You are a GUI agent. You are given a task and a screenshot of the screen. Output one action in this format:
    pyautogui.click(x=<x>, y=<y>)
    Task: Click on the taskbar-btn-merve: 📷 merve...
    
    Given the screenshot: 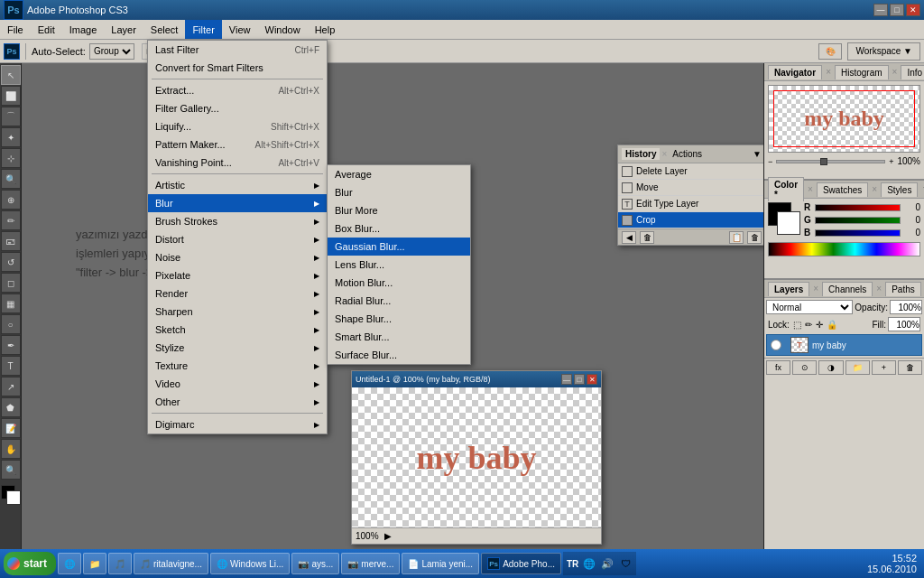 What is the action you would take?
    pyautogui.click(x=370, y=564)
    